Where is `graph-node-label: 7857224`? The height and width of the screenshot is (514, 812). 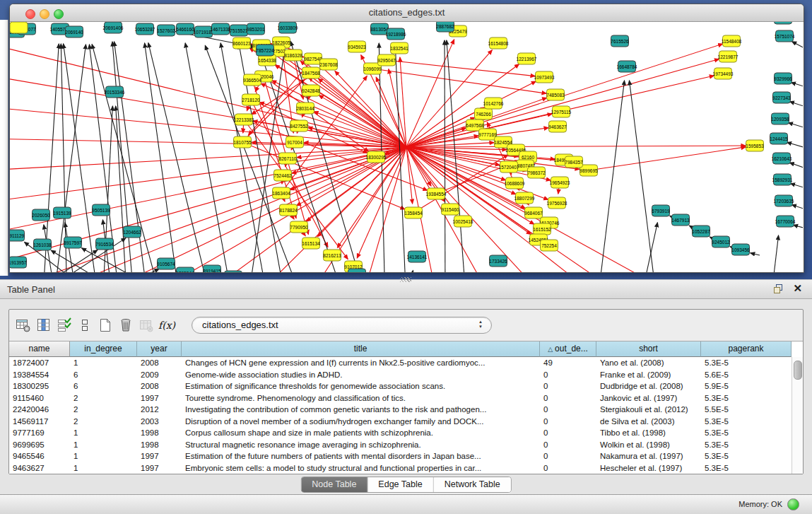 graph-node-label: 7857224 is located at coordinates (265, 51).